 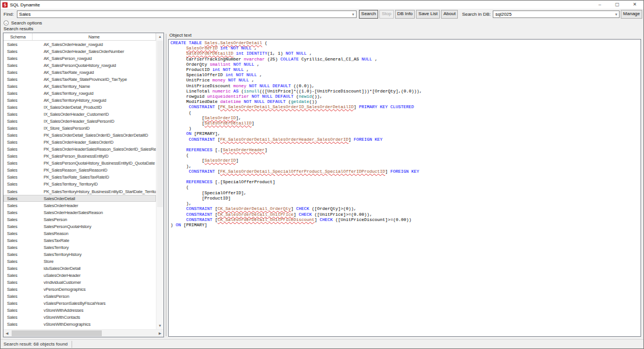 I want to click on table-row: SalesSalesOrderHeader, so click(x=80, y=205).